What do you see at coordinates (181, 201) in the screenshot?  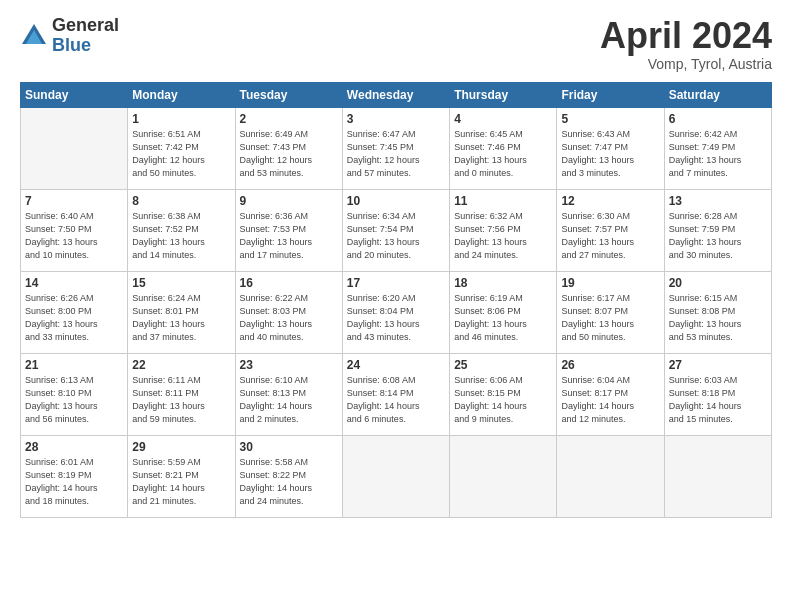 I see `day-number: 8` at bounding box center [181, 201].